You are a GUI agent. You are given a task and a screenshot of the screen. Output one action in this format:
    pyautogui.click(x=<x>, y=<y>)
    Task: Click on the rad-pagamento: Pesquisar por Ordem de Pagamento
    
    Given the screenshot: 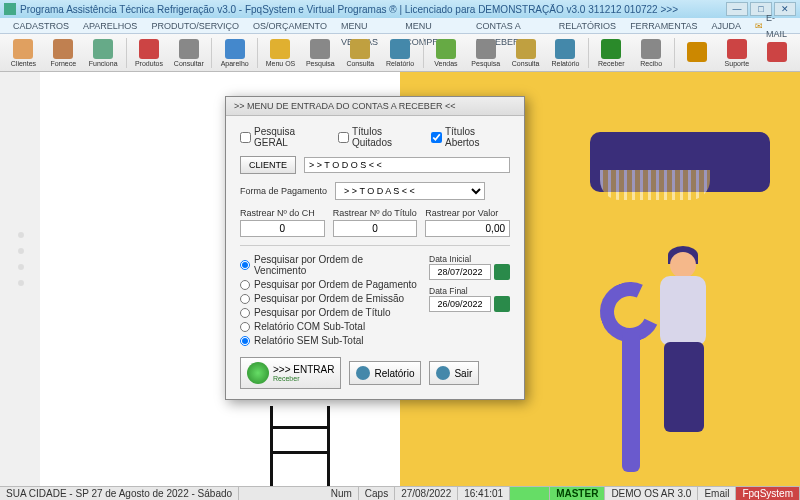 What is the action you would take?
    pyautogui.click(x=328, y=284)
    